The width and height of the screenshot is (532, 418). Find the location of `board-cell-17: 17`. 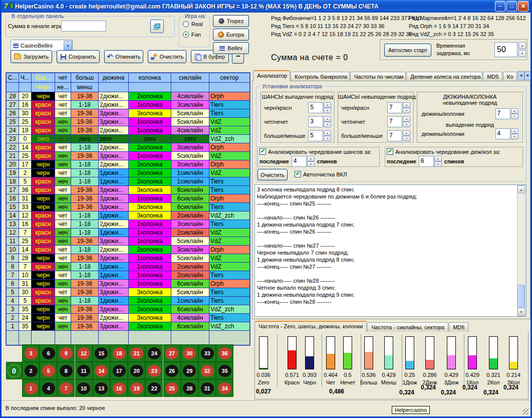

board-cell-17: 17 is located at coordinates (119, 371).